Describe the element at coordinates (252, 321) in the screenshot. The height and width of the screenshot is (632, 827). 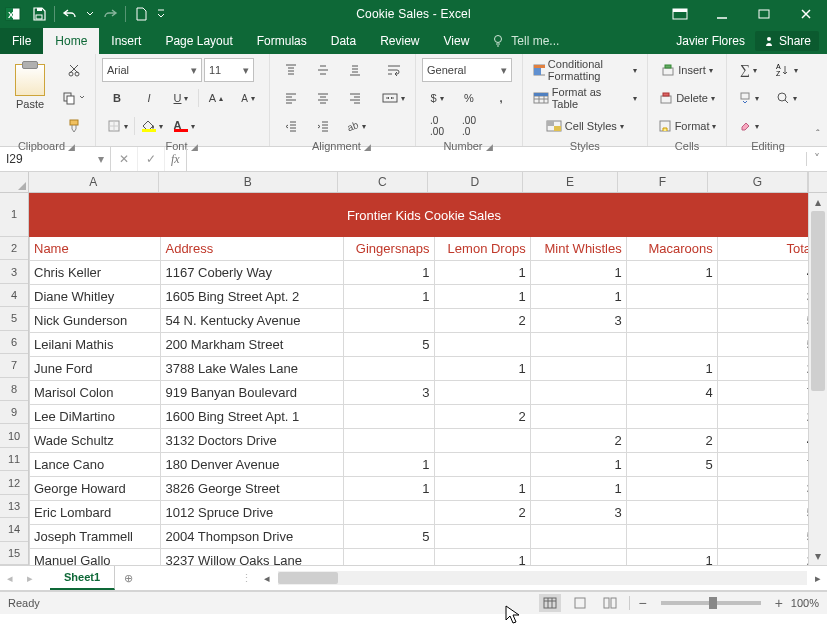
I see `cell: 54 N. Kentucky Avenue` at that location.